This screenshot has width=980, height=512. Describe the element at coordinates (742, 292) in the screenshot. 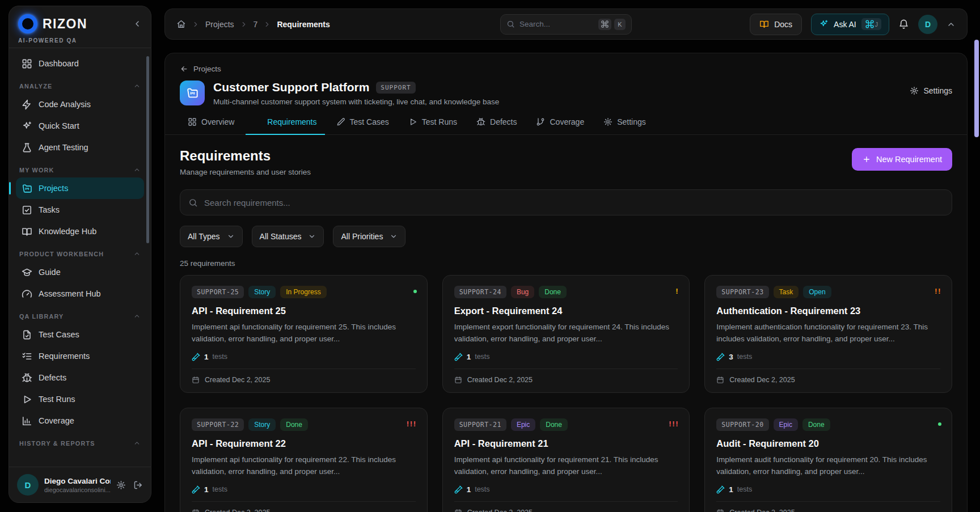

I see `requirement-id-badge: SUPPORT-23` at that location.